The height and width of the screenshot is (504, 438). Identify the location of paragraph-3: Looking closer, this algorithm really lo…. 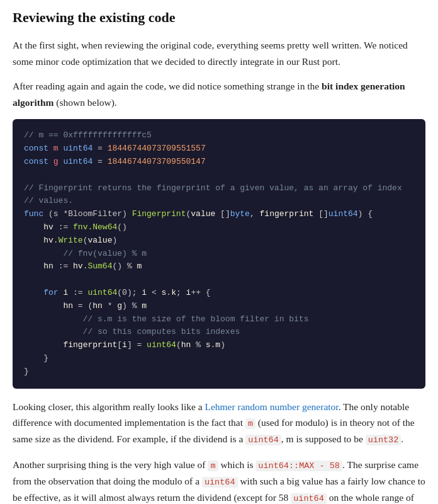
(219, 423).